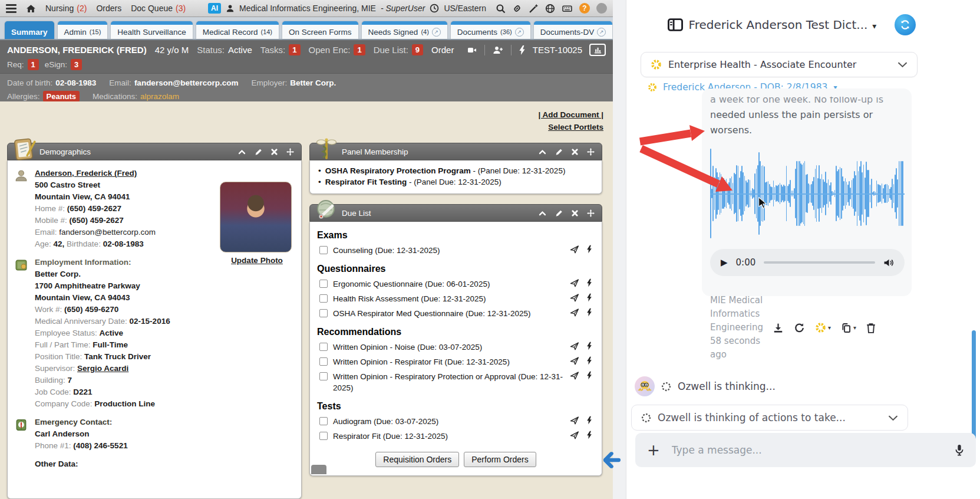 The height and width of the screenshot is (499, 980). What do you see at coordinates (61, 97) in the screenshot?
I see `allergy-badge: Peanuts` at bounding box center [61, 97].